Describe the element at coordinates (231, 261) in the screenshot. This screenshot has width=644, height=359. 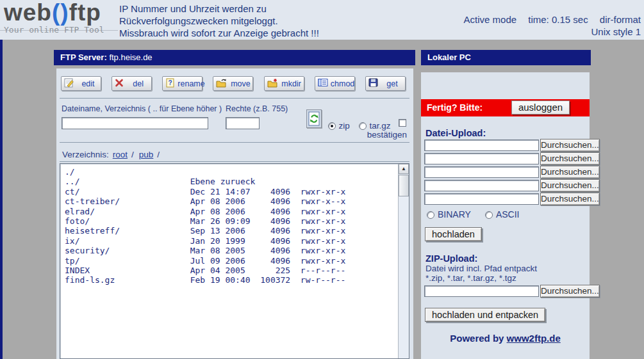
I see `listing-row: tp/ Jul 09 2006 4096 rwxr-xr-x` at that location.